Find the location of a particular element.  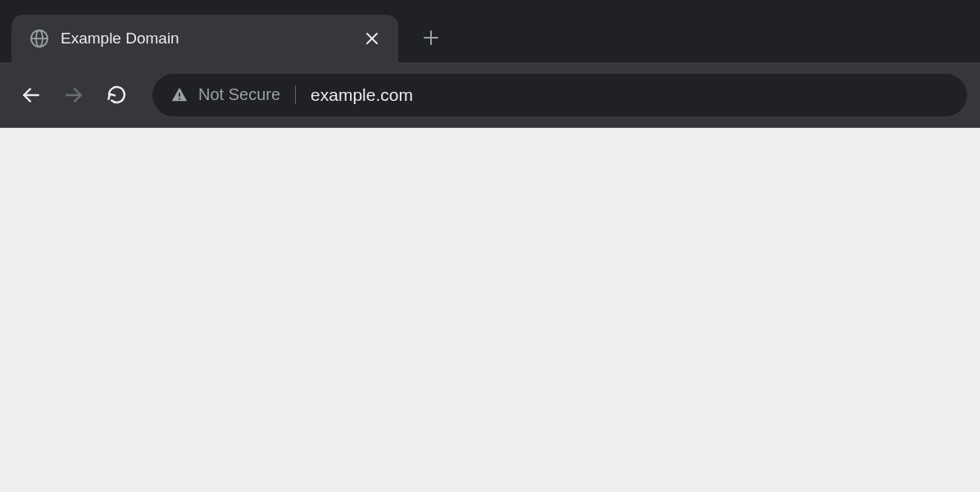

back-button is located at coordinates (31, 95).